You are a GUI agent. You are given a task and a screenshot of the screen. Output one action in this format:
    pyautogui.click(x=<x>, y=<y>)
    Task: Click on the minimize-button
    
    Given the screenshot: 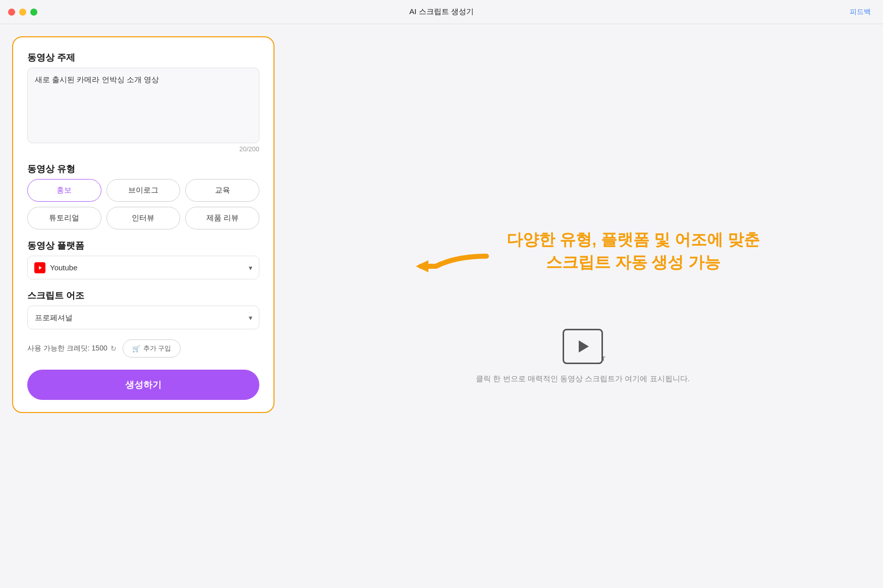 What is the action you would take?
    pyautogui.click(x=23, y=12)
    